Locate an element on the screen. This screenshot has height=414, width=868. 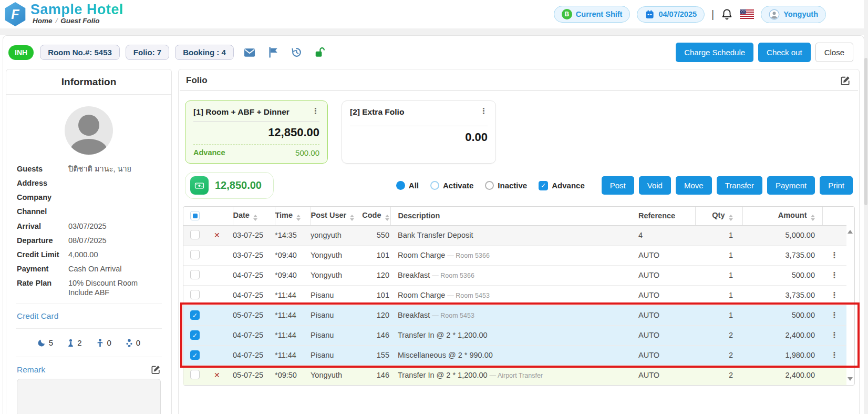
radio-activate-icon is located at coordinates (435, 185).